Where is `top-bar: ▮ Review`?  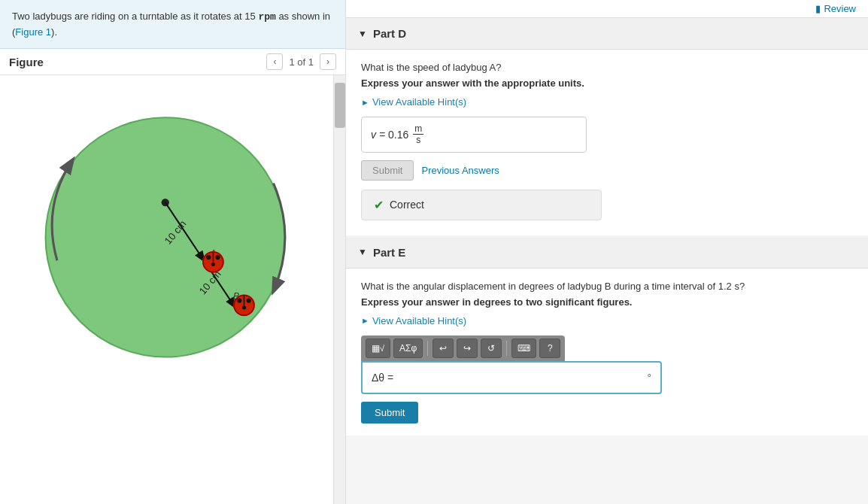 top-bar: ▮ Review is located at coordinates (607, 9).